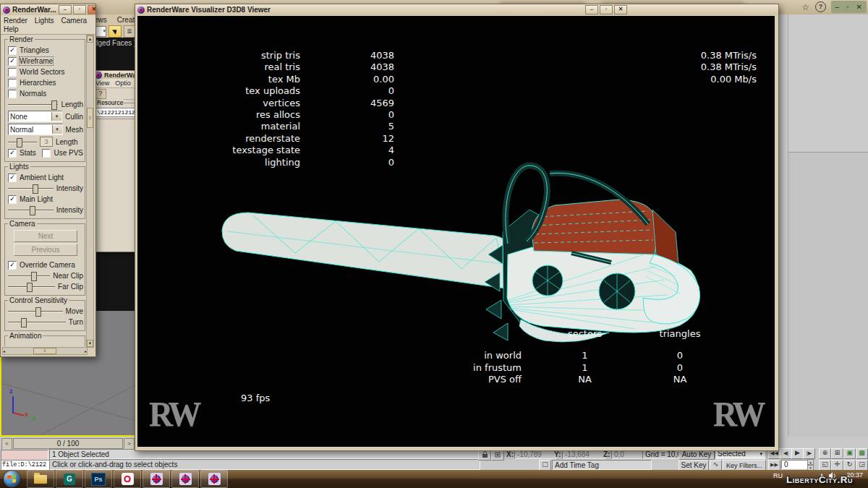 The width and height of the screenshot is (868, 488). What do you see at coordinates (12, 178) in the screenshot?
I see `ambient-light-checkbox` at bounding box center [12, 178].